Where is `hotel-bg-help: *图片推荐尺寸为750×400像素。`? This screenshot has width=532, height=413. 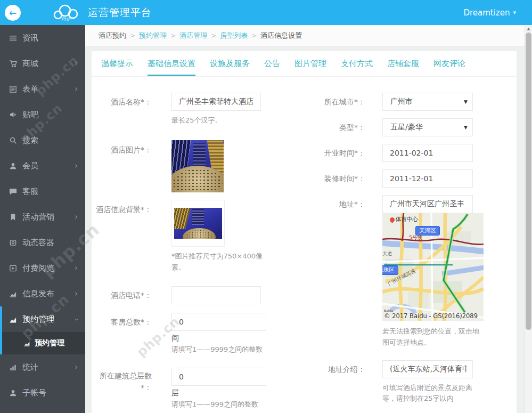
hotel-bg-help: *图片推荐尺寸为750×400像素。 is located at coordinates (218, 262).